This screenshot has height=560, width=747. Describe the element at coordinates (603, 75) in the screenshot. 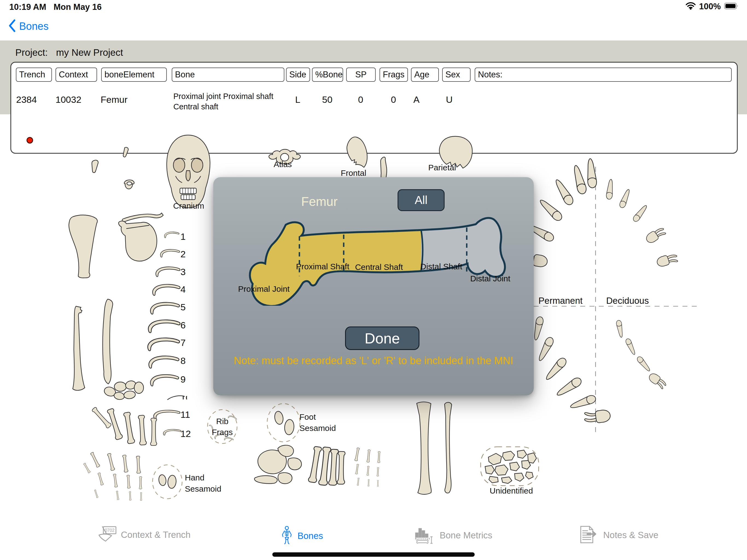

I see `header-field-notes: Notes:` at that location.